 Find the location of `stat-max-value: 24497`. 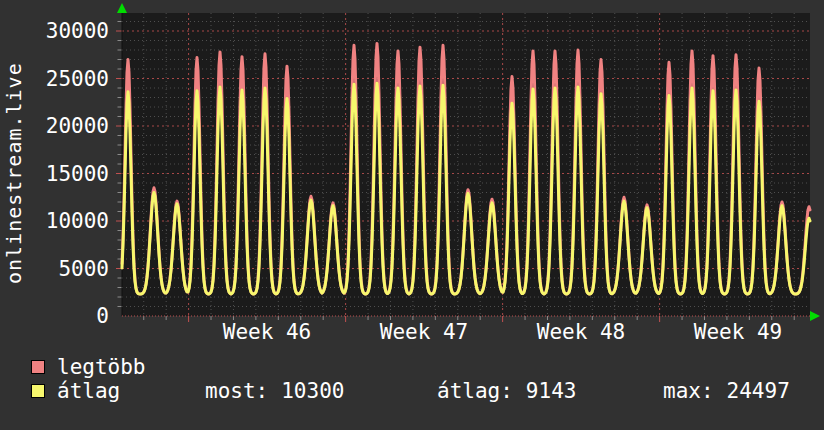

stat-max-value: 24497 is located at coordinates (758, 391).